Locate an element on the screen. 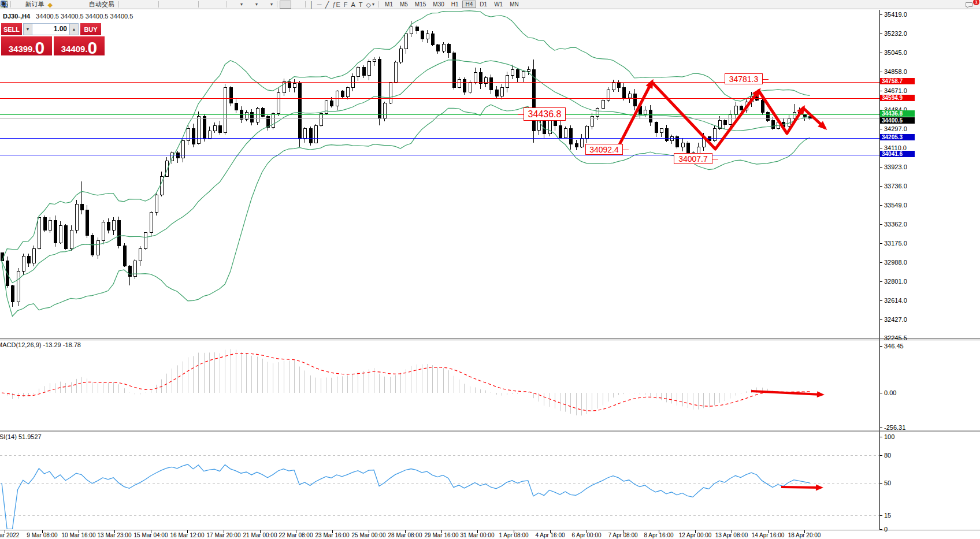 Image resolution: width=980 pixels, height=539 pixels. volume-increase-button: ▲ is located at coordinates (74, 29).